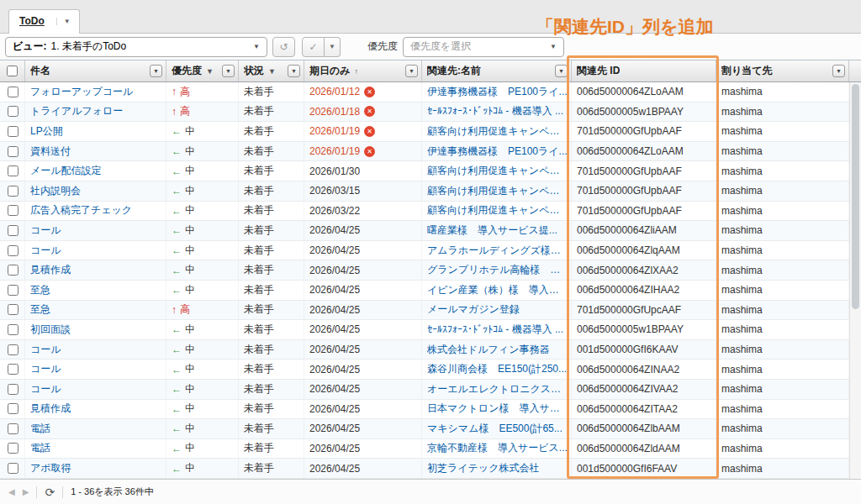  I want to click on related-link: 曙産業様 導入サービス提..., so click(493, 230).